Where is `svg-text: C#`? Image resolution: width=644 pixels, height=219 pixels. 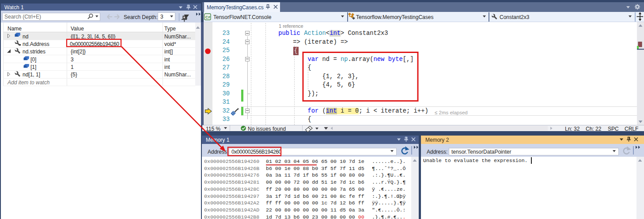
svg-text: C# is located at coordinates (208, 17).